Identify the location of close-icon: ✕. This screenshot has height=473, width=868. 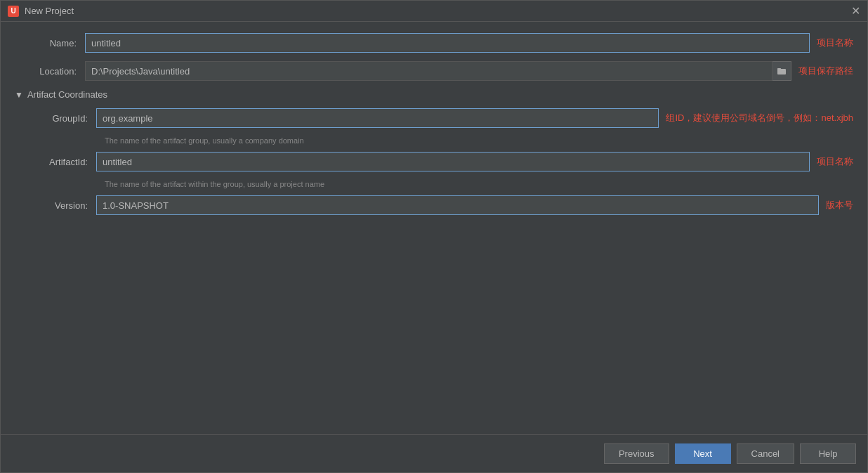
(855, 11).